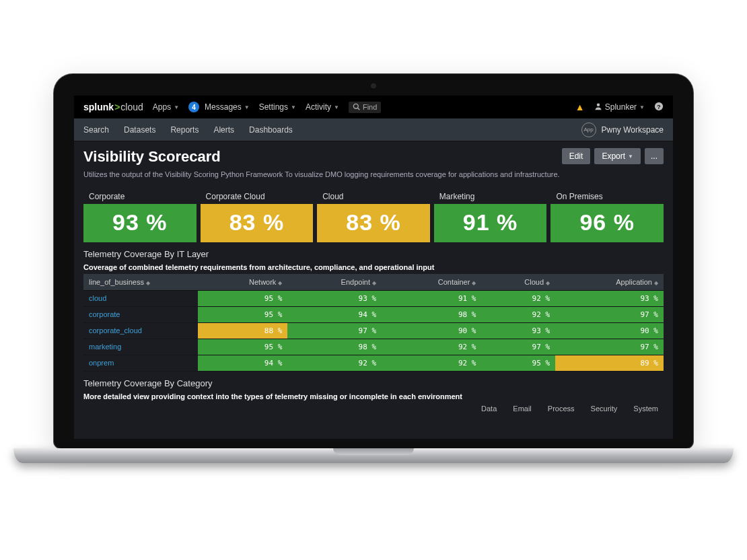  What do you see at coordinates (374, 323) in the screenshot?
I see `coverage-table: line_of_business◆Network◆Endpoint◆Contai…` at bounding box center [374, 323].